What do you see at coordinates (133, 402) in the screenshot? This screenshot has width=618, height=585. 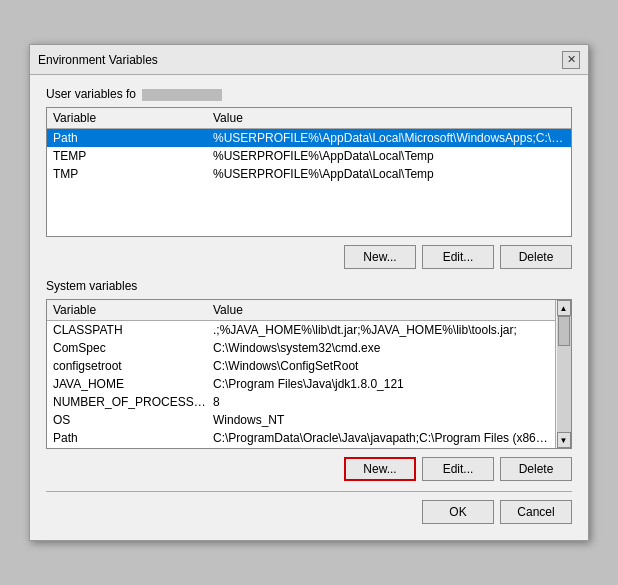 I see `sys-var-cell: NUMBER_OF_PROCESSORS` at bounding box center [133, 402].